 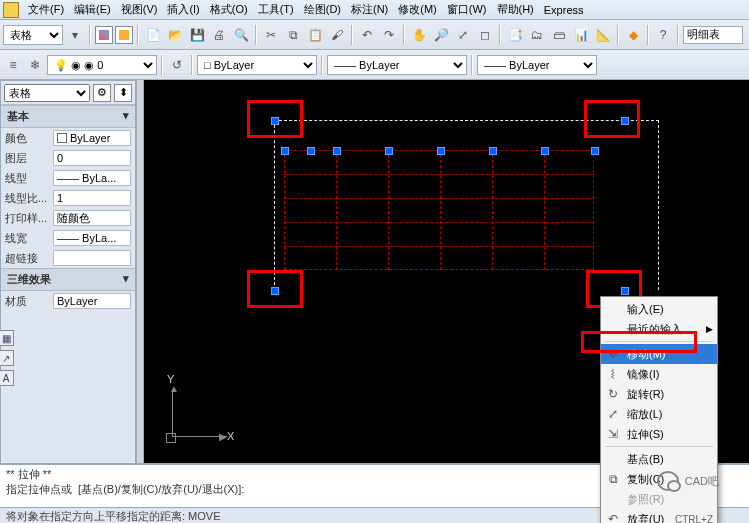 I want to click on layer-prev-icon: ↺, so click(x=177, y=65).